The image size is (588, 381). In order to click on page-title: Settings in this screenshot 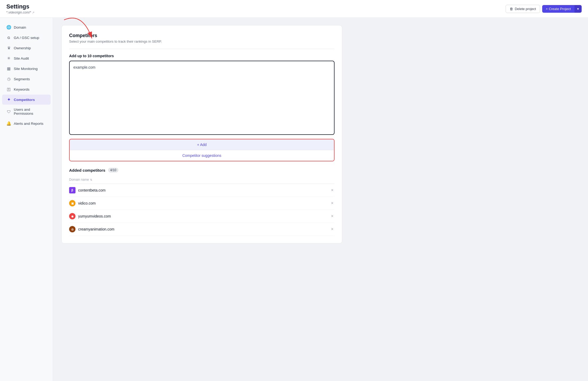, I will do `click(20, 7)`.